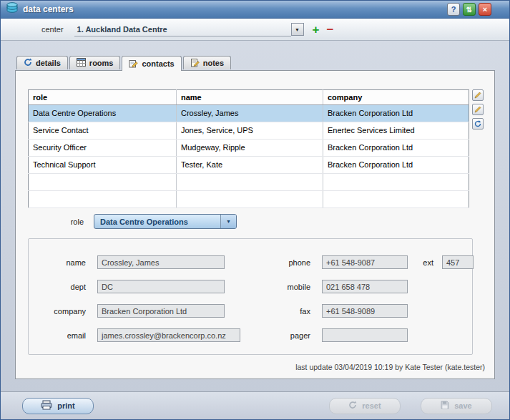  I want to click on print-button-label: print, so click(66, 406).